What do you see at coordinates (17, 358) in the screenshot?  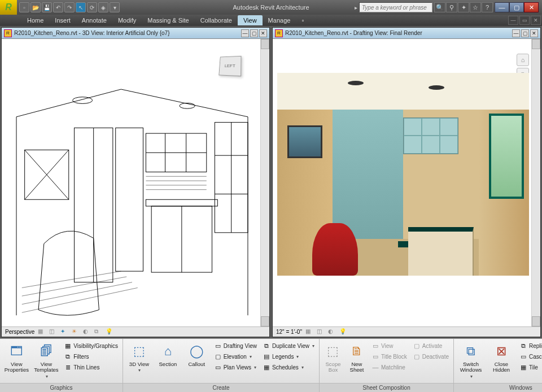 I see `view-properties-button: 🗔 View Properties` at bounding box center [17, 358].